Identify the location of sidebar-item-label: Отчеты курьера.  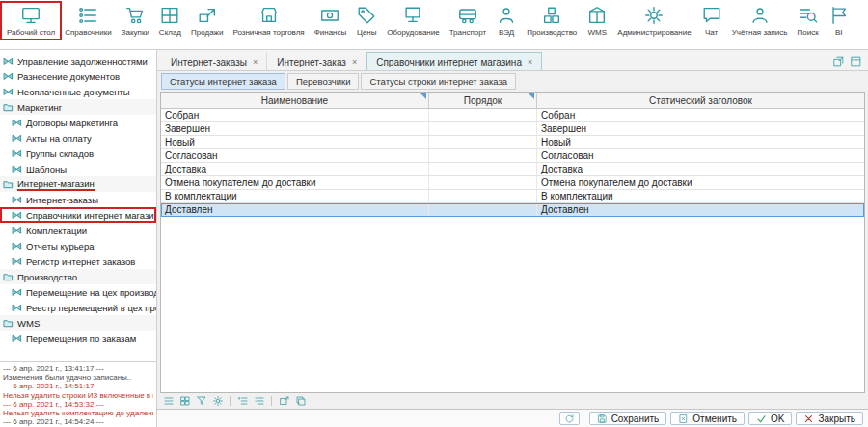
(60, 247).